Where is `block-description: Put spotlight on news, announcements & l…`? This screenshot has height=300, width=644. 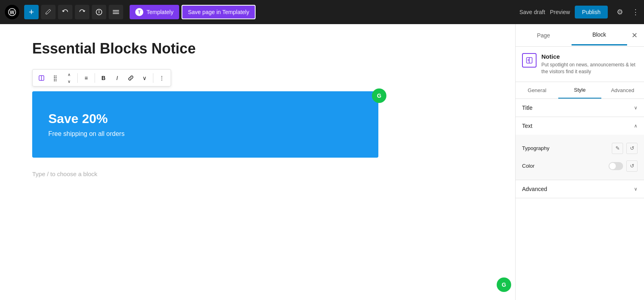 block-description: Put spotlight on news, announcements & l… is located at coordinates (589, 68).